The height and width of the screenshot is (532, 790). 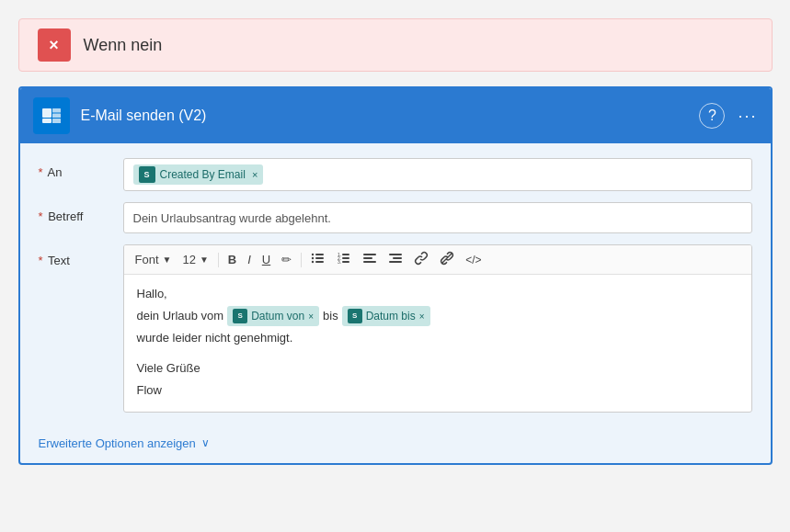 I want to click on betreff-field-row: * Betreff Dein Urlaubsantrag wurde abgel…, so click(x=395, y=218).